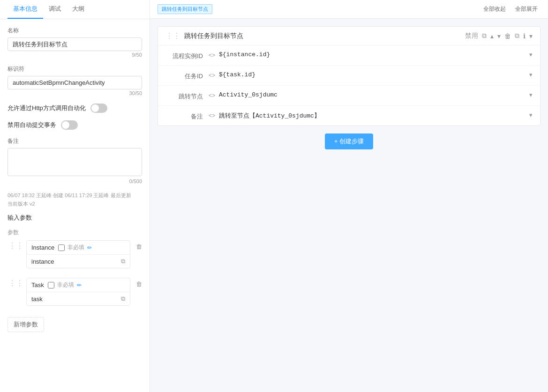 Image resolution: width=548 pixels, height=392 pixels. What do you see at coordinates (185, 9) in the screenshot?
I see `breadcrumb-tag: 跳转任务到目标节点` at bounding box center [185, 9].